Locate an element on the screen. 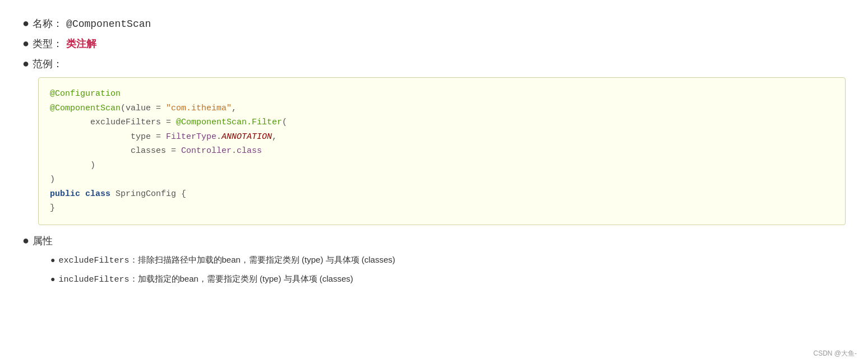  example-label: 范例： is located at coordinates (48, 64).